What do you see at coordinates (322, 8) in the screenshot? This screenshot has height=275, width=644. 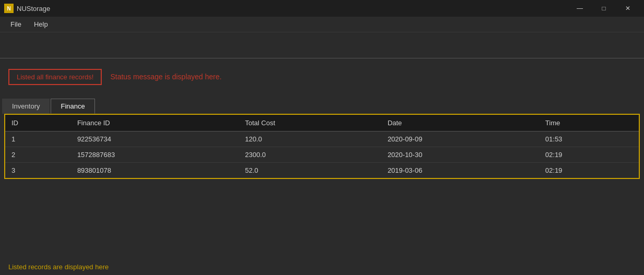 I see `title-bar: N NUStorage — □ ✕` at bounding box center [322, 8].